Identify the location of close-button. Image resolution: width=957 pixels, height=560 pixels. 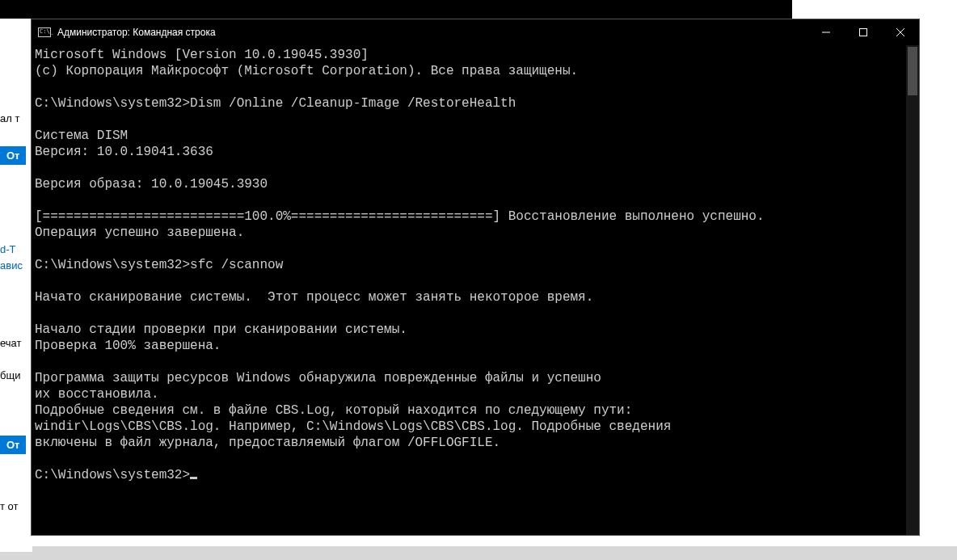
(900, 32).